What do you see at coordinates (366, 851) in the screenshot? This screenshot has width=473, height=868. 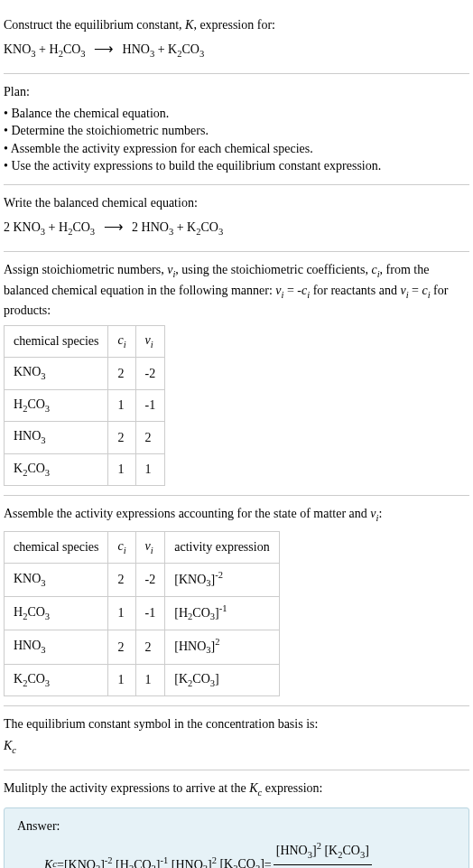 I see `nc2: ]` at bounding box center [366, 851].